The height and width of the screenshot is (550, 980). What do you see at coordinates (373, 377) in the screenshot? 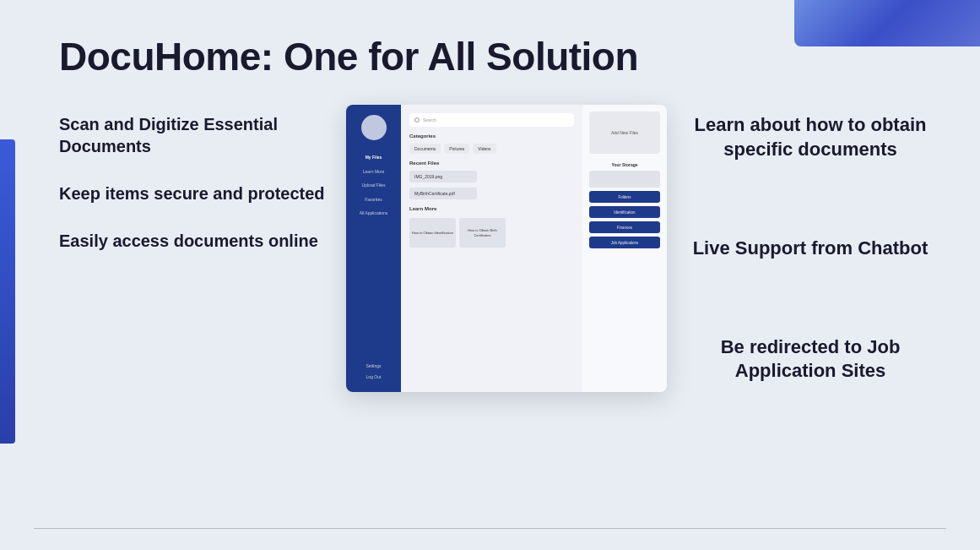
I see `mockup-nav-logout: Log Out` at bounding box center [373, 377].